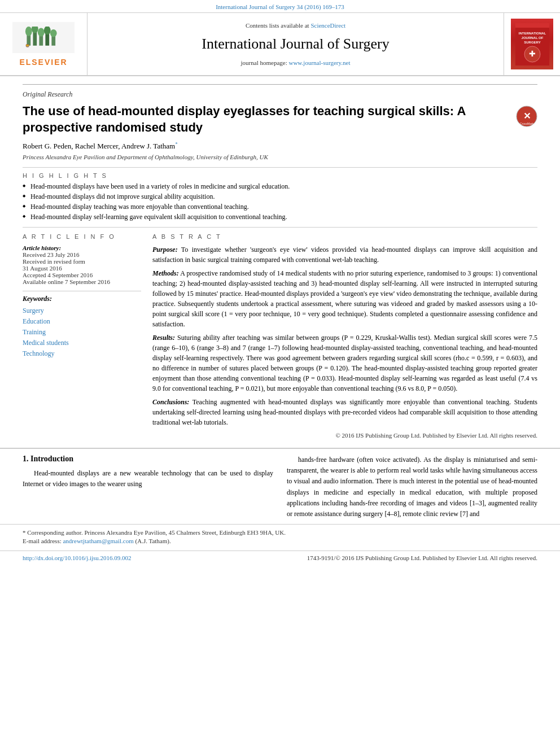  What do you see at coordinates (280, 558) in the screenshot?
I see `bottom-bar: http://dx.doi.org/10.1016/j.ijsu.2016.09…` at bounding box center [280, 558].